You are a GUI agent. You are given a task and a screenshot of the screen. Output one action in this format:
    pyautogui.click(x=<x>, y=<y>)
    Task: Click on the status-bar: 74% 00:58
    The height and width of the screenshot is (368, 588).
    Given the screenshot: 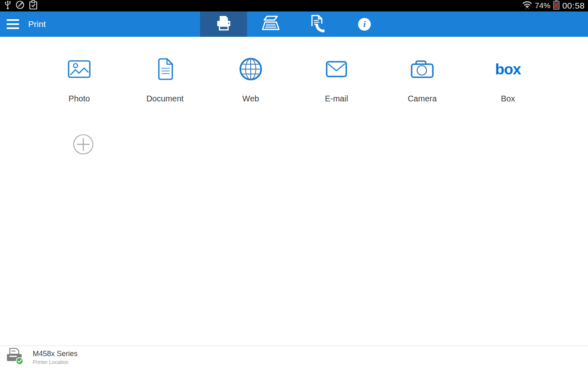 What is the action you would take?
    pyautogui.click(x=294, y=6)
    